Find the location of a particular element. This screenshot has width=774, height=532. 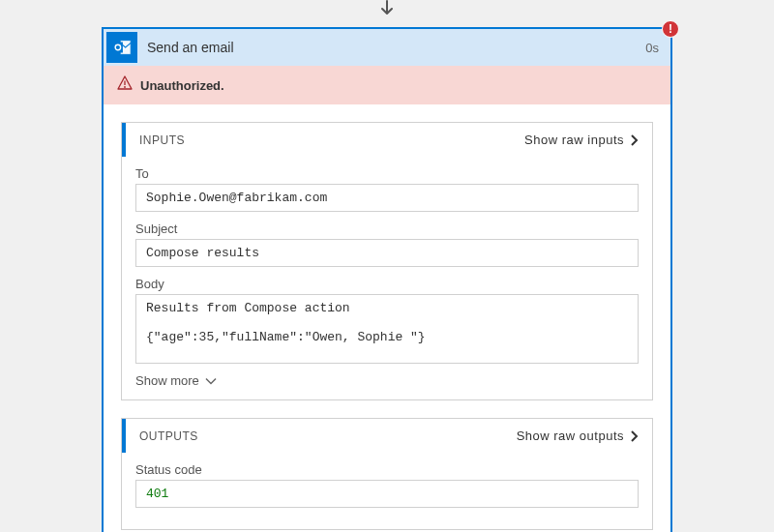

show-raw-inputs-label: Show raw inputs is located at coordinates (575, 139).